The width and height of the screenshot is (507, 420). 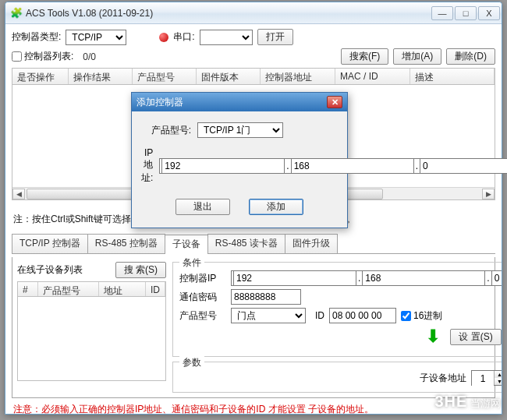 What do you see at coordinates (471, 56) in the screenshot?
I see `delete-button: 删除(D)` at bounding box center [471, 56].